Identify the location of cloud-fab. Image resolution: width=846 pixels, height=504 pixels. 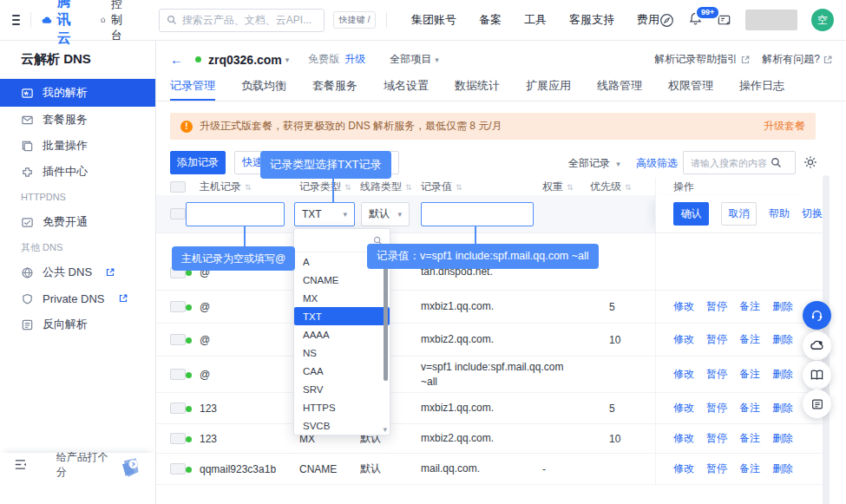
(817, 345).